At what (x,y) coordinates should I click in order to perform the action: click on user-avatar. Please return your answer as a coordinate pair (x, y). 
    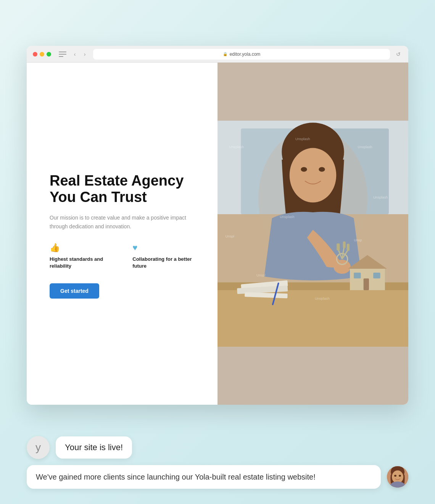
    Looking at the image, I should click on (398, 477).